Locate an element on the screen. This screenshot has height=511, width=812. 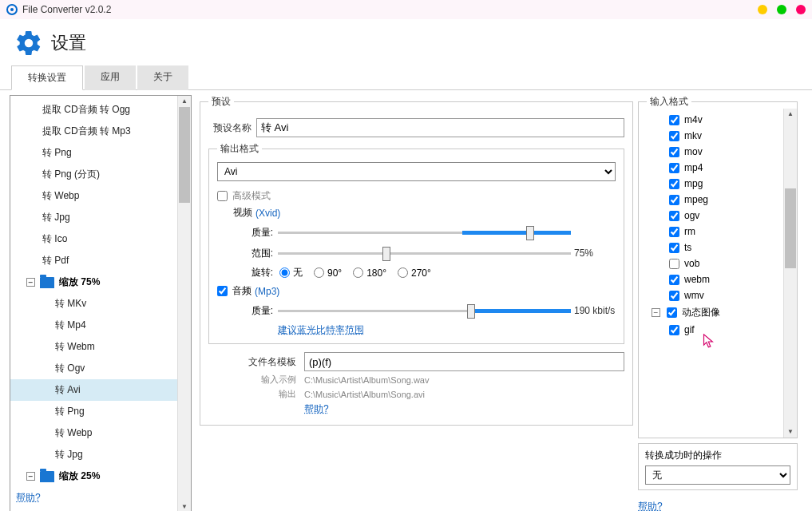
rotate-90: 90° is located at coordinates (327, 273).